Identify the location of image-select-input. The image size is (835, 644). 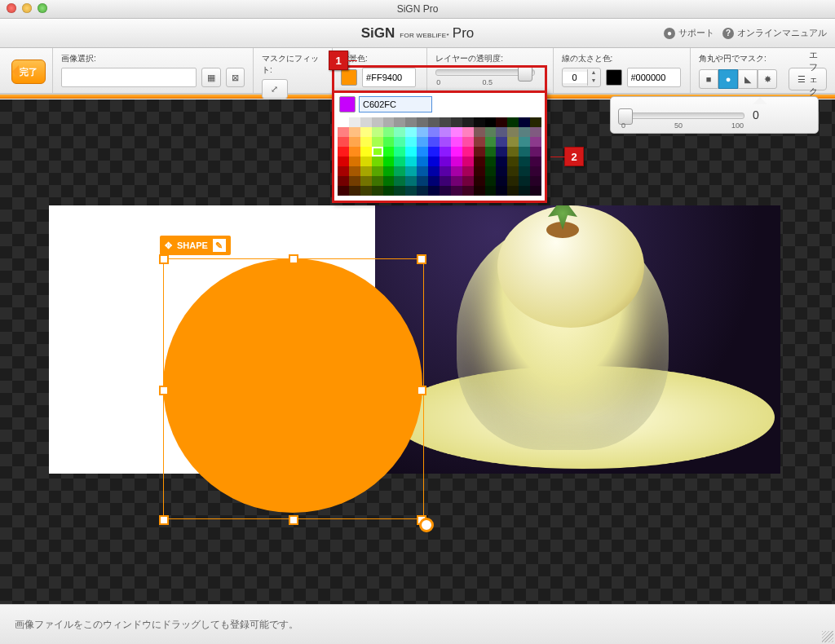
(129, 77).